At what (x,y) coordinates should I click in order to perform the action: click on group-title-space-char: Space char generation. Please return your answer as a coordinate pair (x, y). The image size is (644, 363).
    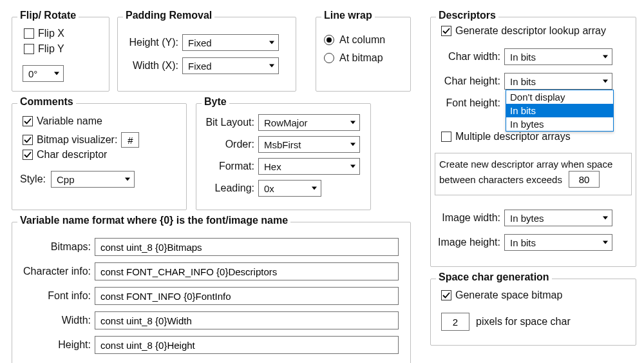
    Looking at the image, I should click on (494, 277).